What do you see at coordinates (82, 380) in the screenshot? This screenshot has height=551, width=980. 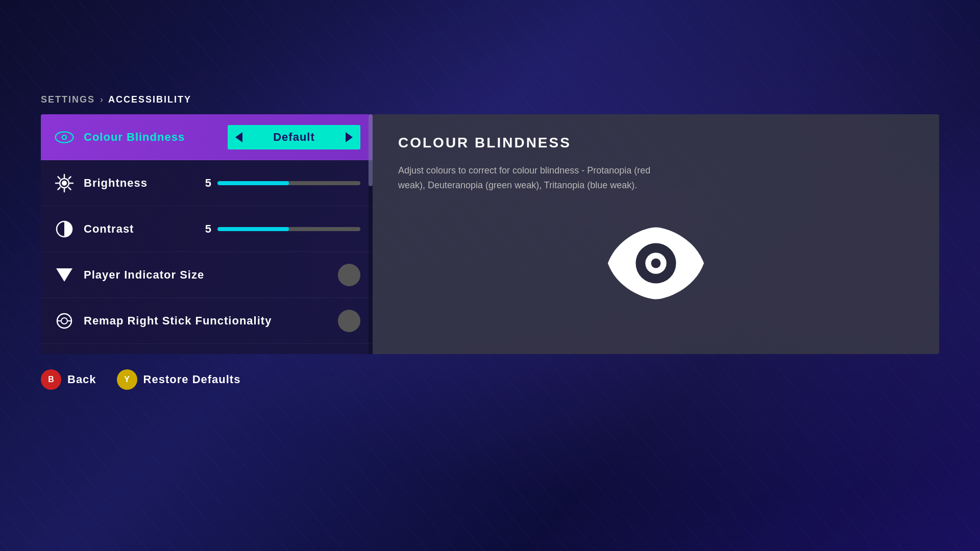 I see `back-button-label: Back` at bounding box center [82, 380].